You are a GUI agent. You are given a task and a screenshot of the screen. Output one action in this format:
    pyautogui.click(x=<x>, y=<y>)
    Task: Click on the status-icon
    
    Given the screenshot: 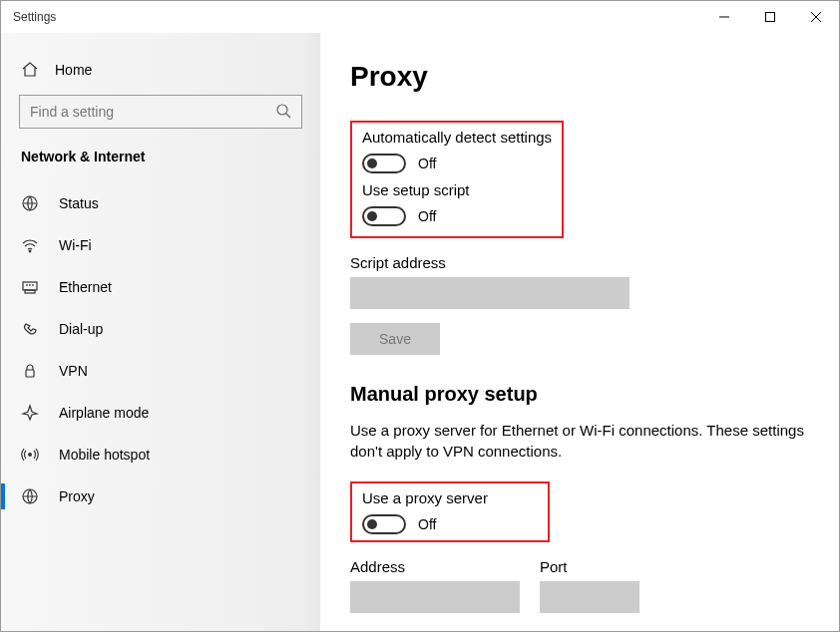 What is the action you would take?
    pyautogui.click(x=30, y=203)
    